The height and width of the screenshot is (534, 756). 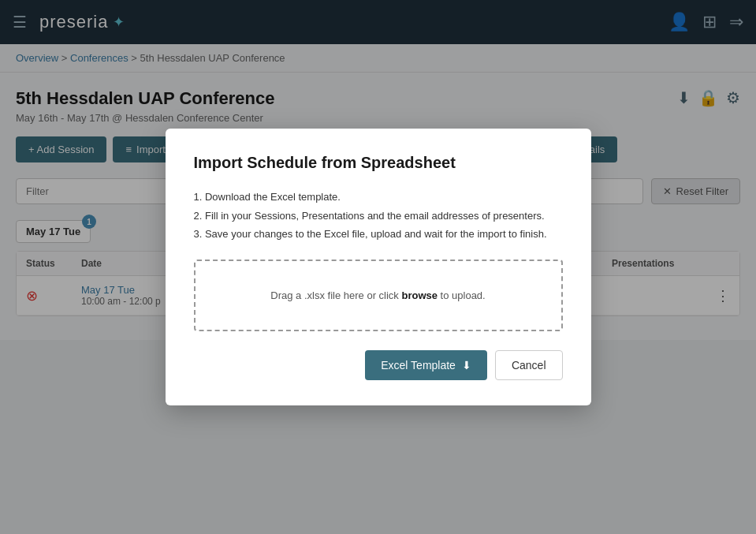 What do you see at coordinates (378, 295) in the screenshot?
I see `upload-zone: Drag a .xlsx file here or click browse t…` at bounding box center [378, 295].